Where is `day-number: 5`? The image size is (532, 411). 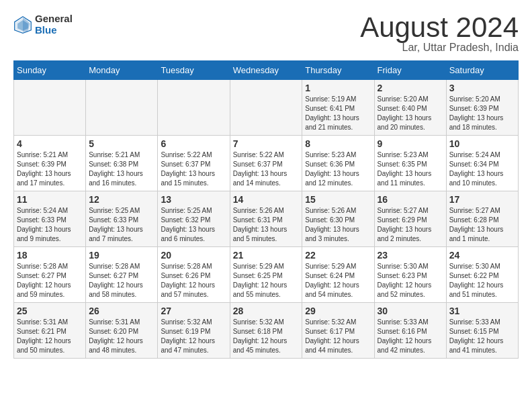
day-number: 5 is located at coordinates (122, 144).